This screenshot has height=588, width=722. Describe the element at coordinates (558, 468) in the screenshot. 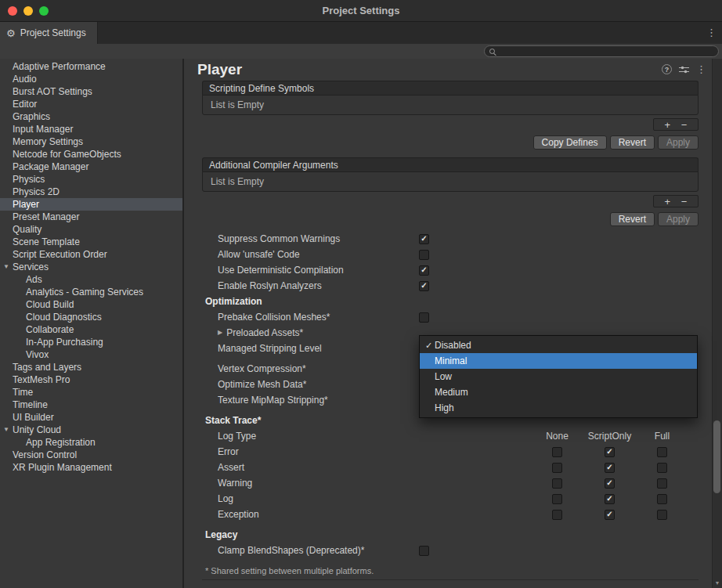

I see `assert-none-checkbox` at that location.